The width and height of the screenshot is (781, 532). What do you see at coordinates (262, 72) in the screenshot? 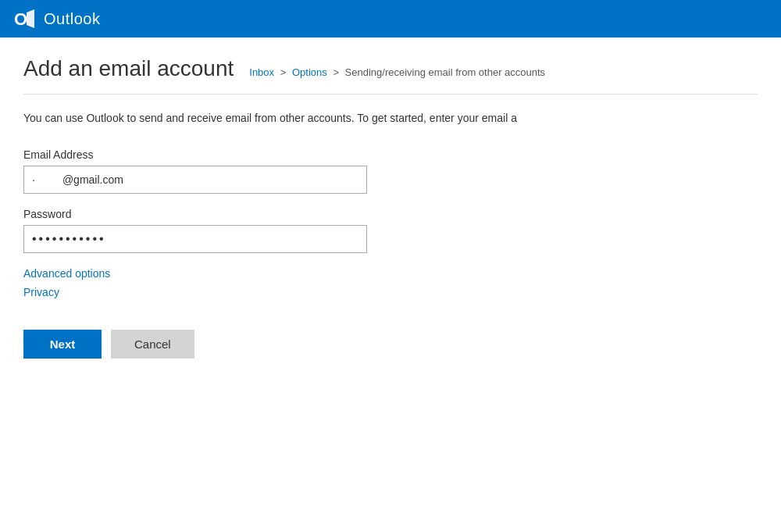
I see `breadcrumb-inbox: Inbox` at bounding box center [262, 72].